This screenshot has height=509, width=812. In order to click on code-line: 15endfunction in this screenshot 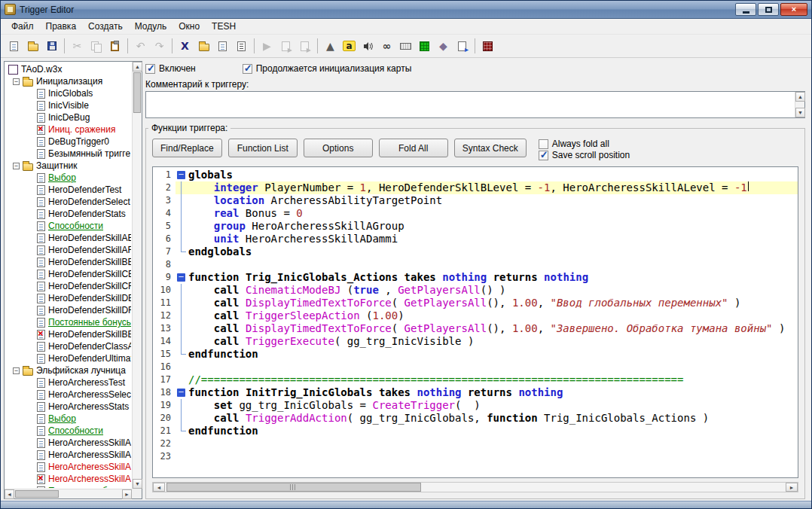, I will do `click(475, 354)`.